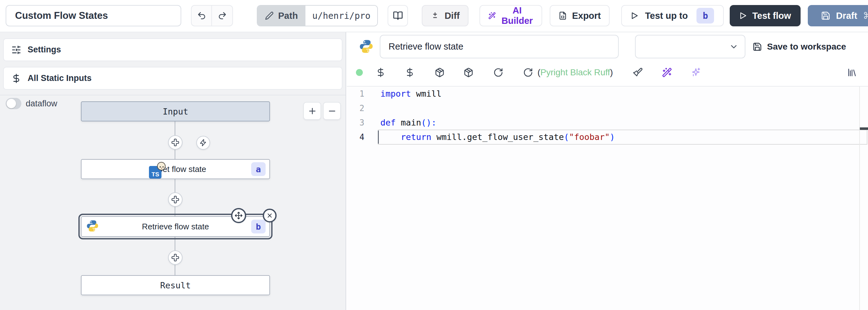 The height and width of the screenshot is (310, 868). I want to click on draft-shortcut: ⌘S, so click(865, 16).